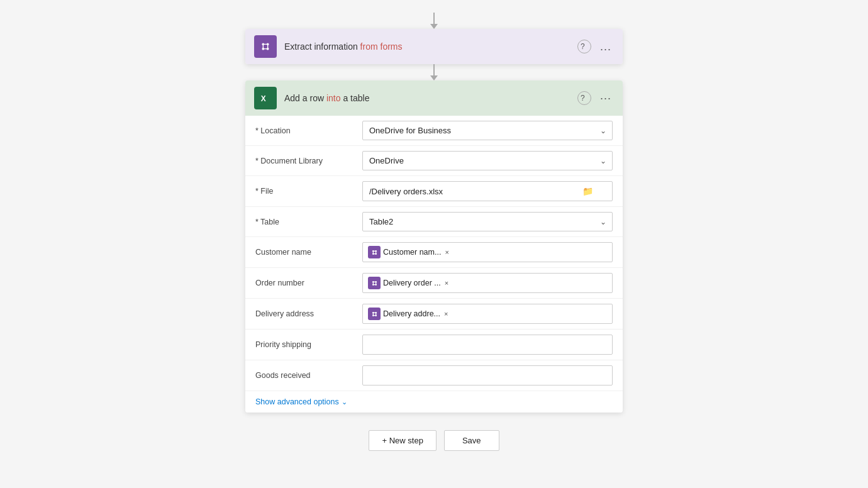 This screenshot has width=868, height=488. What do you see at coordinates (411, 314) in the screenshot?
I see `delivery-address-tag-text: Delivery addre...` at bounding box center [411, 314].